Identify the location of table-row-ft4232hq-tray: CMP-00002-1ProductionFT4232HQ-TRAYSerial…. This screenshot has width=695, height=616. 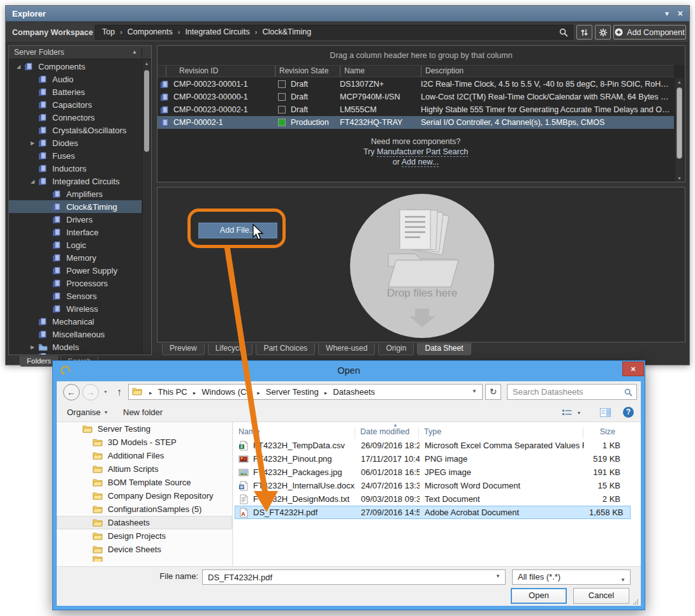
(416, 122).